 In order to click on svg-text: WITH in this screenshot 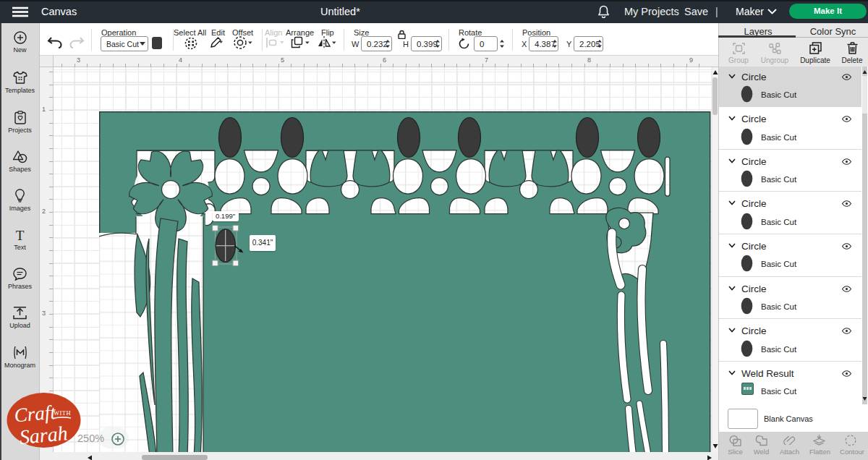, I will do `click(62, 413)`.